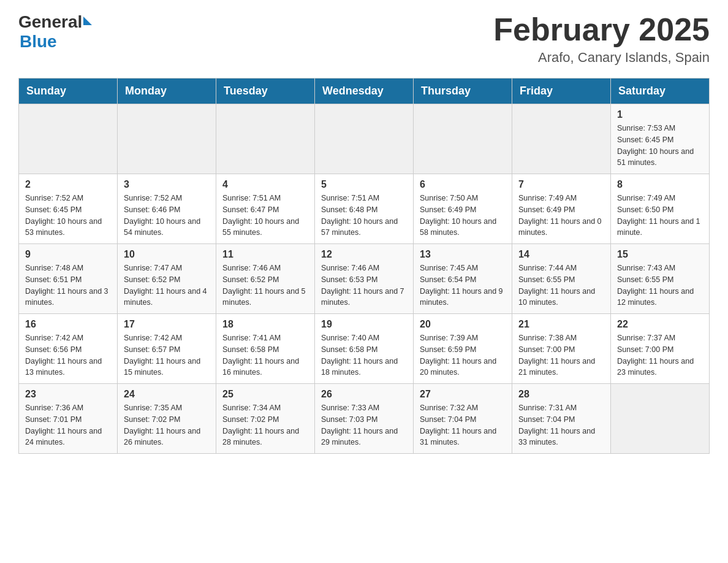  Describe the element at coordinates (167, 209) in the screenshot. I see `calendar-cell: 3Sunrise: 7:52 AMSunset: 6:46 PMDaylight…` at that location.